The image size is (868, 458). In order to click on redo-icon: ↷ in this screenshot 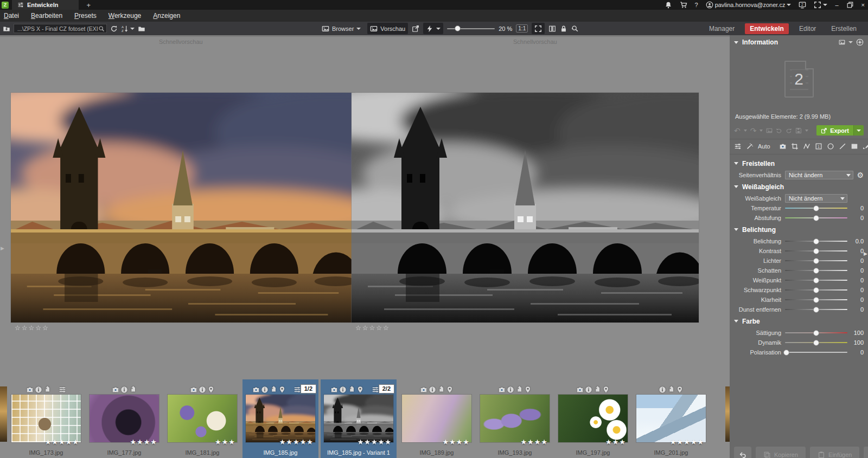, I will do `click(754, 131)`.